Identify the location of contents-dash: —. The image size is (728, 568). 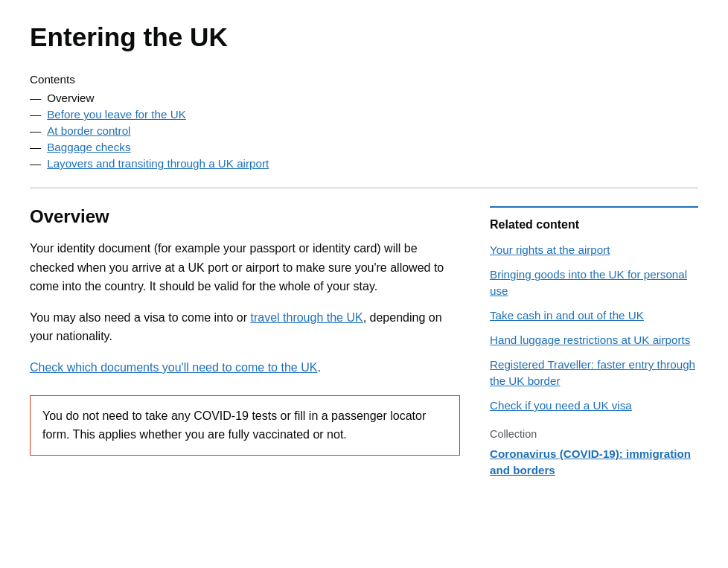
(36, 98).